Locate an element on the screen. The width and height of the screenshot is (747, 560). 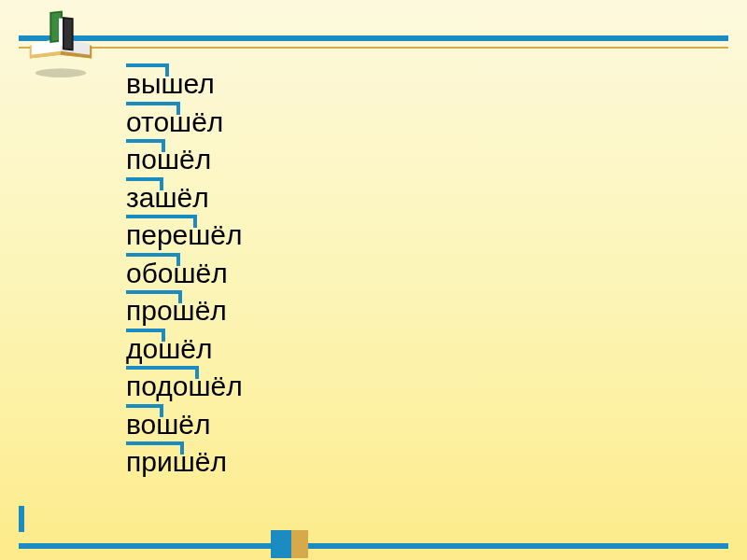
list-item: перешёл is located at coordinates (185, 235).